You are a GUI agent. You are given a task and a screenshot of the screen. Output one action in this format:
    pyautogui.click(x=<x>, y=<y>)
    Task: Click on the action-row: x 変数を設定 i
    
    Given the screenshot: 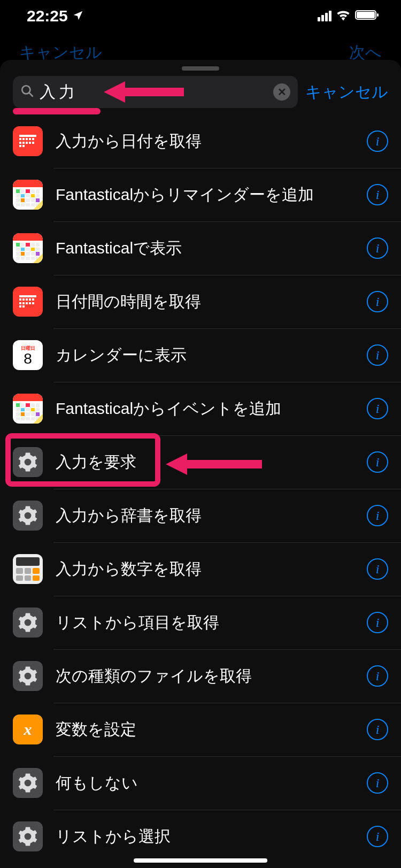 What is the action you would take?
    pyautogui.click(x=200, y=729)
    